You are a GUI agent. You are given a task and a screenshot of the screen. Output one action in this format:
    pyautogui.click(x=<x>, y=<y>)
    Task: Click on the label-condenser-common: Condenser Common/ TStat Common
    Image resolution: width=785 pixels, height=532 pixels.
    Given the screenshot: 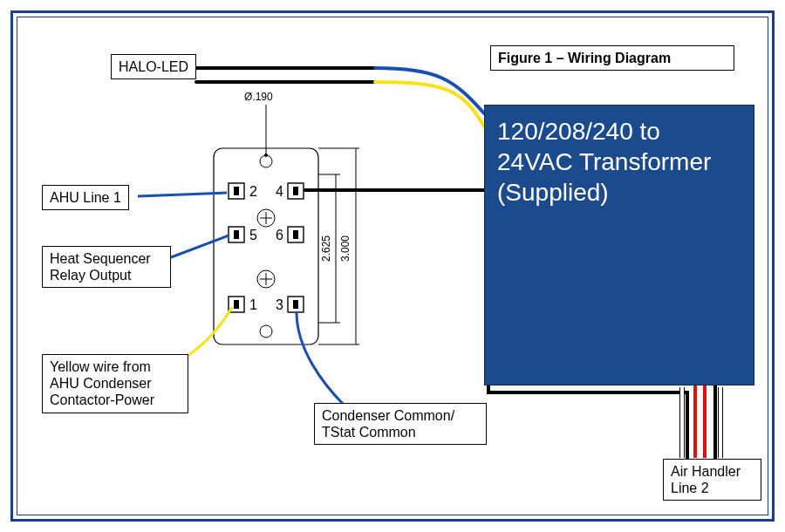 What is the action you would take?
    pyautogui.click(x=400, y=424)
    